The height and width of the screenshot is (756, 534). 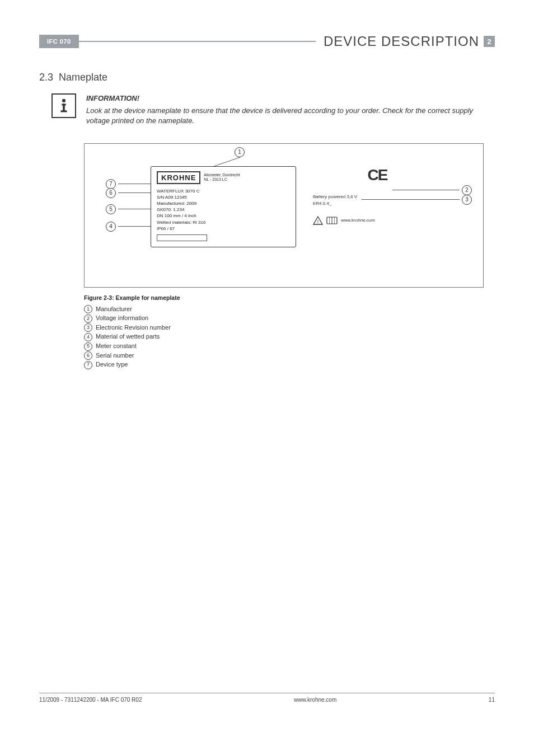 I want to click on wetted-line: Wetted materials: Ri 316, so click(x=223, y=223).